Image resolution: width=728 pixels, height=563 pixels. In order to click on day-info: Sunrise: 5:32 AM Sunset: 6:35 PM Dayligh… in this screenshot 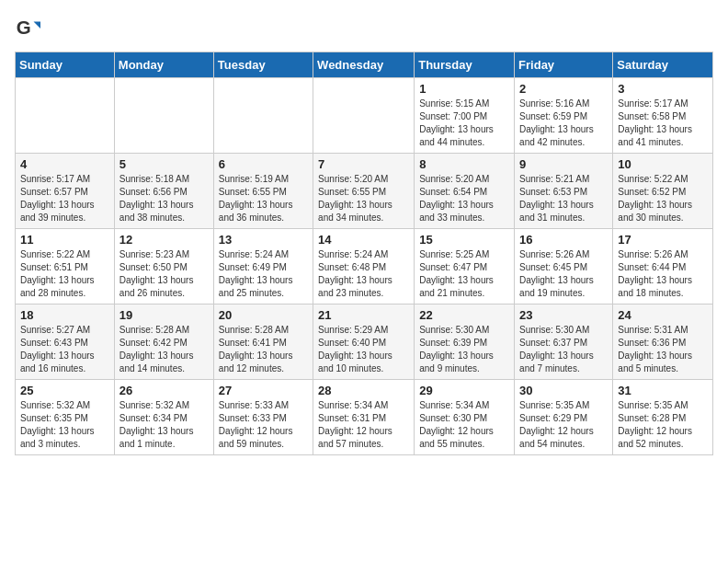, I will do `click(64, 425)`.